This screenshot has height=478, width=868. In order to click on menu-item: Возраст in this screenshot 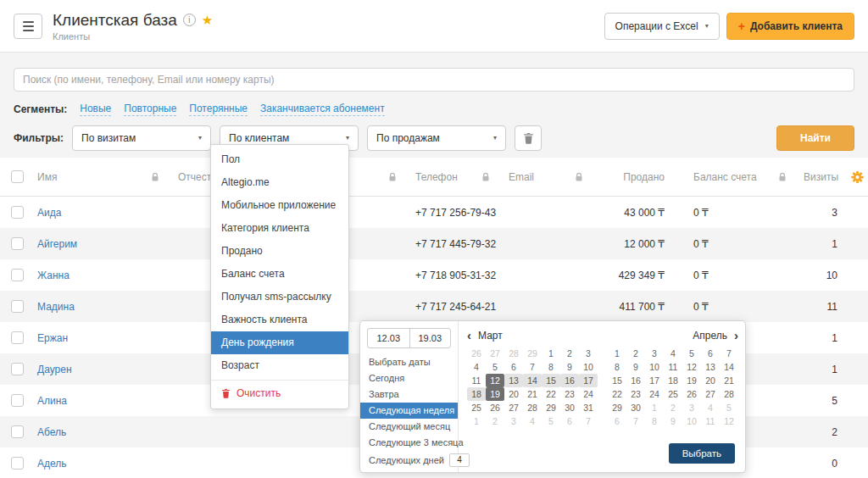, I will do `click(280, 366)`.